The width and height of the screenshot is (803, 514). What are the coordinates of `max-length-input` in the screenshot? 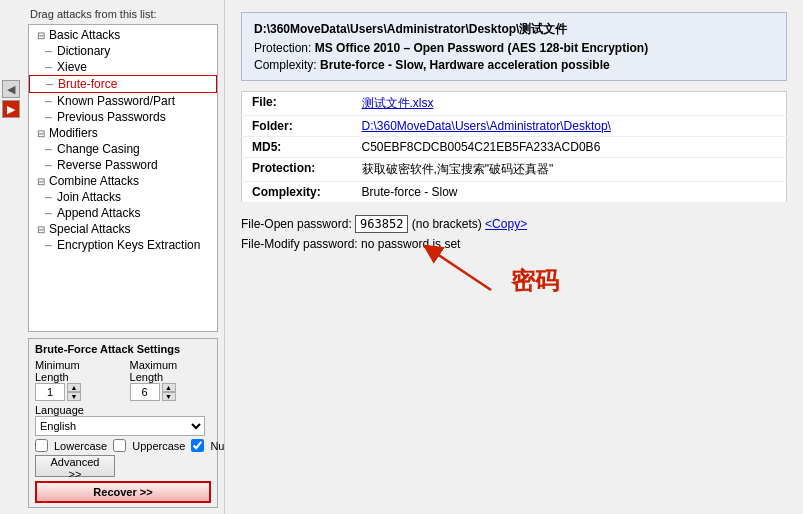 It's located at (145, 392).